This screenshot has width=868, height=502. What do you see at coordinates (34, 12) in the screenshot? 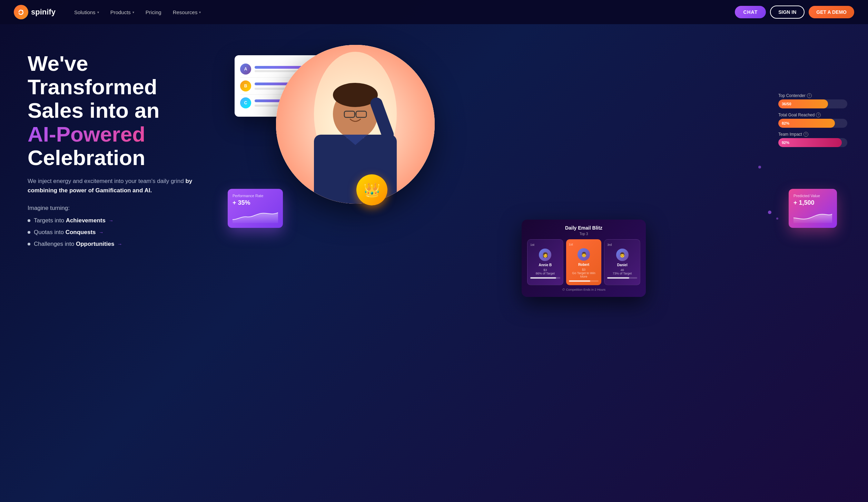
I see `logo: spinify` at bounding box center [34, 12].